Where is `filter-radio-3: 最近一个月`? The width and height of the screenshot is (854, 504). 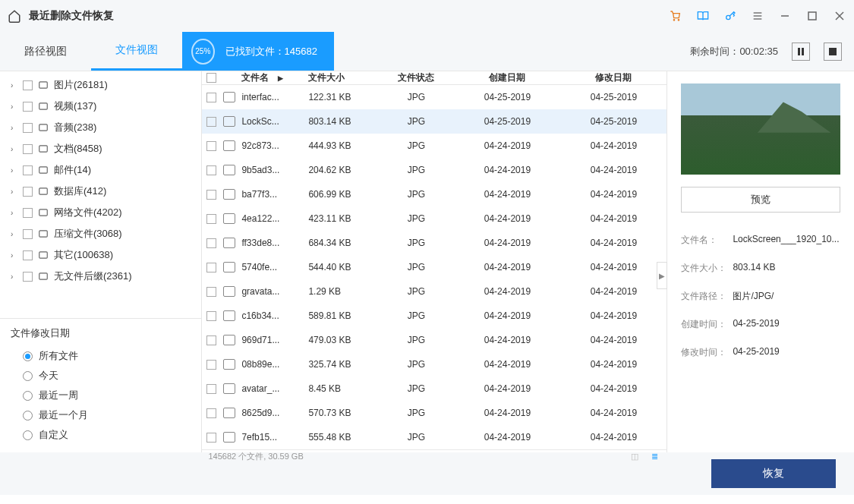 filter-radio-3: 最近一个月 is located at coordinates (100, 415).